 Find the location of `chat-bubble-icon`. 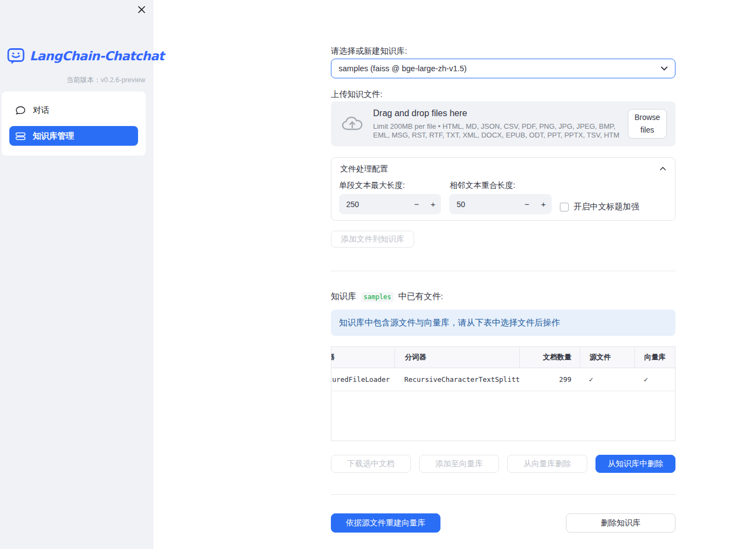

chat-bubble-icon is located at coordinates (21, 111).